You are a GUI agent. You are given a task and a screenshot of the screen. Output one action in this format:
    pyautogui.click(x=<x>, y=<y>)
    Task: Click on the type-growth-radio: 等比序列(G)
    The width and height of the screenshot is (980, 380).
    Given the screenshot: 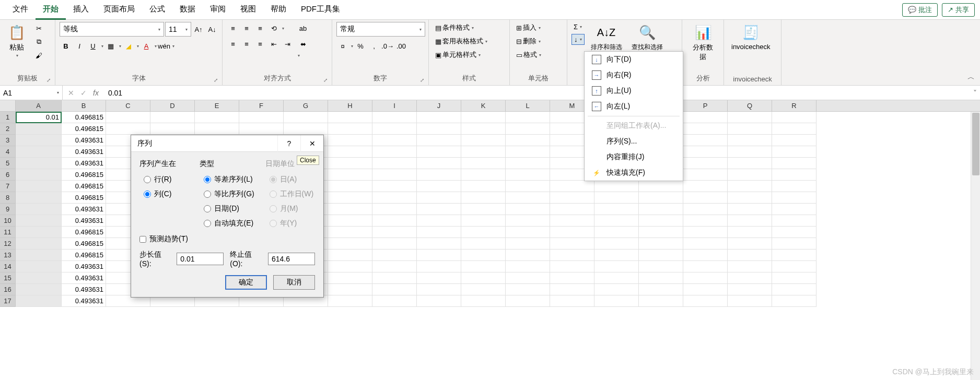 What is the action you would take?
    pyautogui.click(x=227, y=194)
    